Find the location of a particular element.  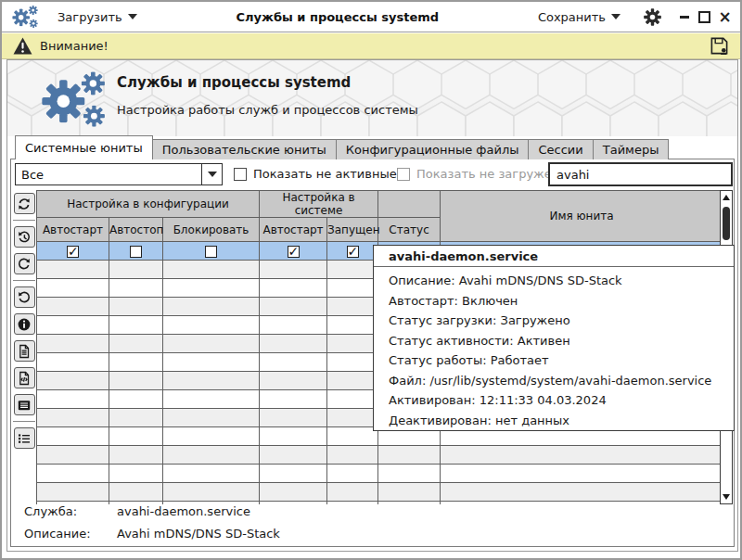

scroll-up-button is located at coordinates (726, 197).